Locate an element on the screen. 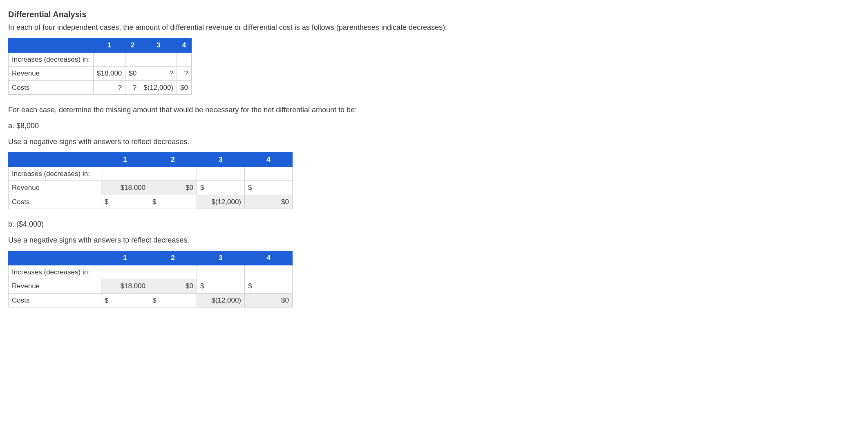 This screenshot has height=432, width=868. a-rev-4-cell: $ is located at coordinates (269, 188).